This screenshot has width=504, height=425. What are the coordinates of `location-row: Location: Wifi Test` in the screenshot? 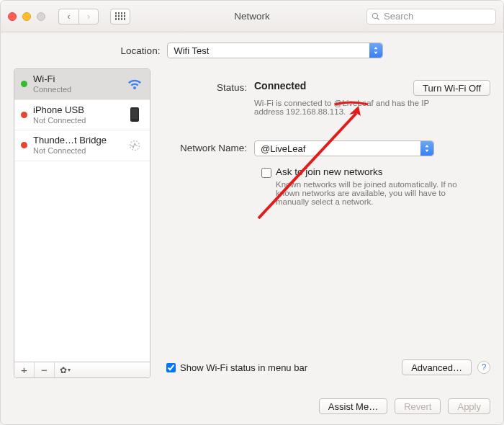 It's located at (252, 50).